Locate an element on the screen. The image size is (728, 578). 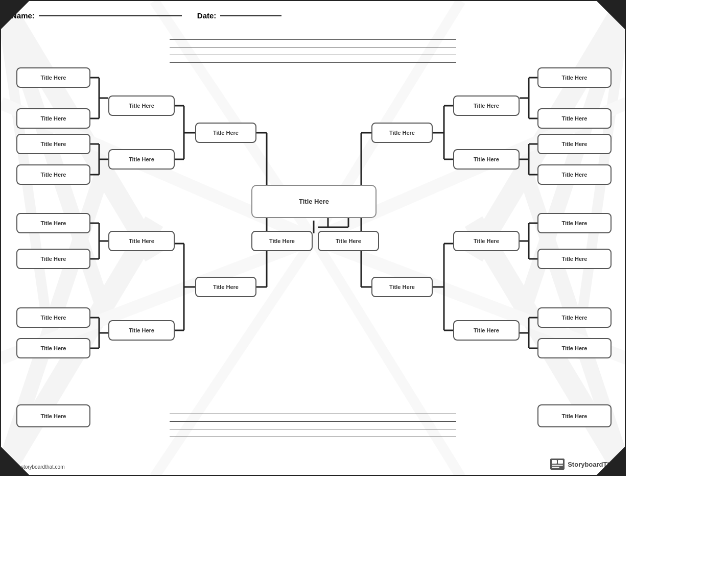
semi-right-node: Title Here is located at coordinates (348, 241).